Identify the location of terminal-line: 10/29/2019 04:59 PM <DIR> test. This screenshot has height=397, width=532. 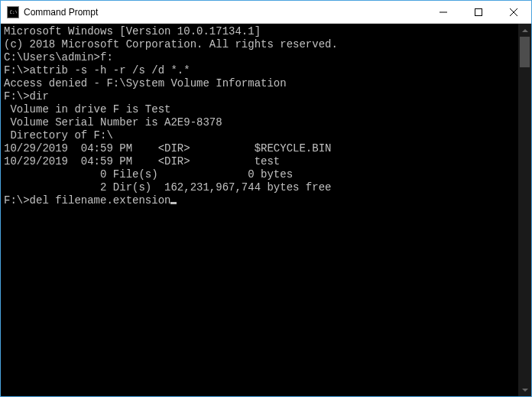
(260, 162).